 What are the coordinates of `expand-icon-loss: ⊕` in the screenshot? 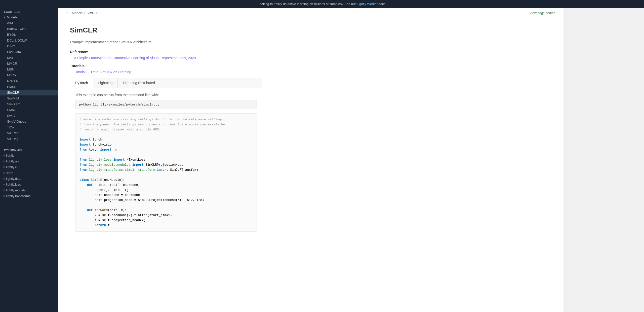 It's located at (4, 184).